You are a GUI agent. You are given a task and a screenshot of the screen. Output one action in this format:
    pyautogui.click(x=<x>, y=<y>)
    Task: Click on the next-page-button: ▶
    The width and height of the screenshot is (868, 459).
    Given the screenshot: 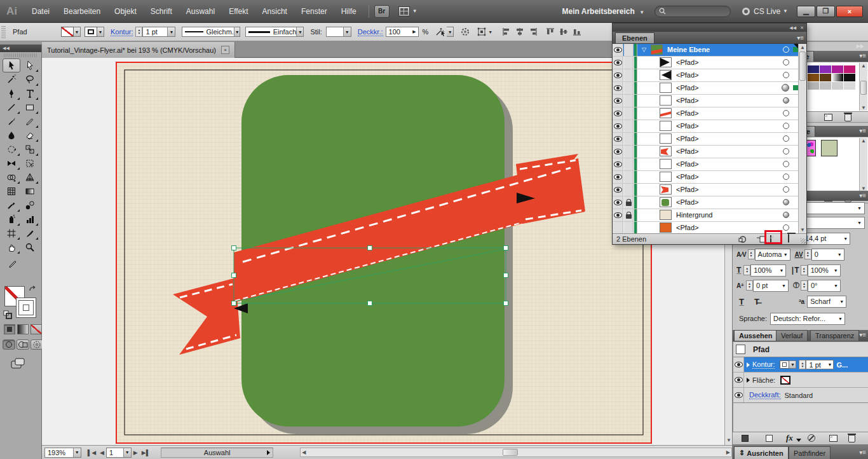 What is the action you would take?
    pyautogui.click(x=136, y=453)
    